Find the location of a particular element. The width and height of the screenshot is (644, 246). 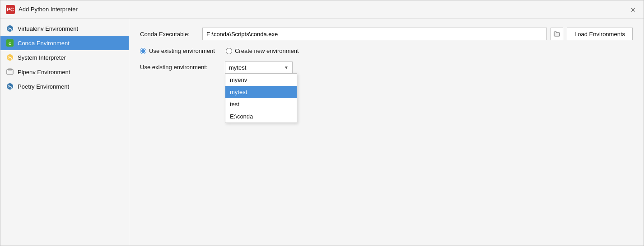

use-existing-label: Use existing environment: is located at coordinates (181, 66).